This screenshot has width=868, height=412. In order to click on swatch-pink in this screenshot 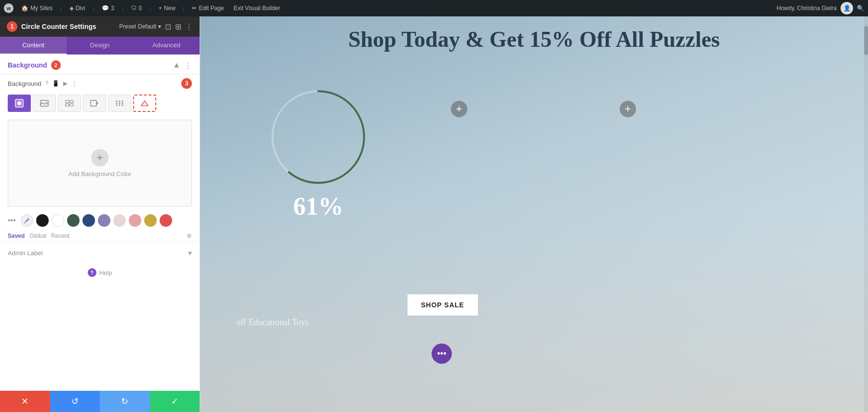, I will do `click(135, 220)`.